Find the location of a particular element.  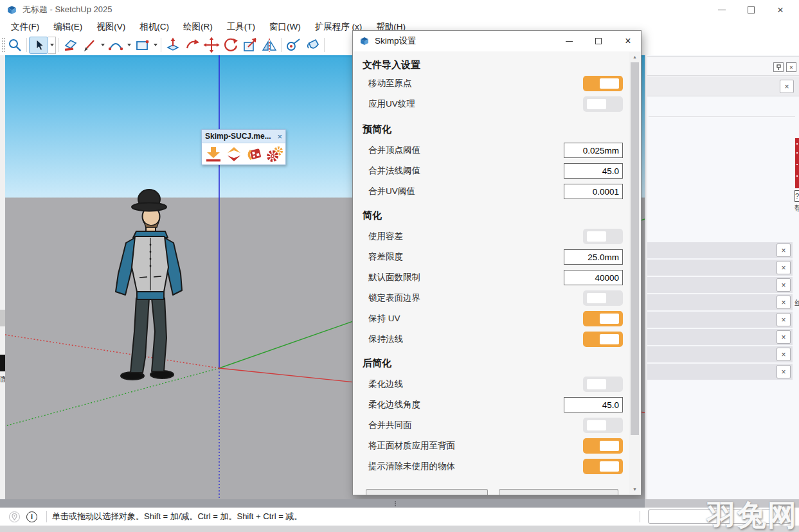

tape-measure-tool-icon is located at coordinates (293, 45).